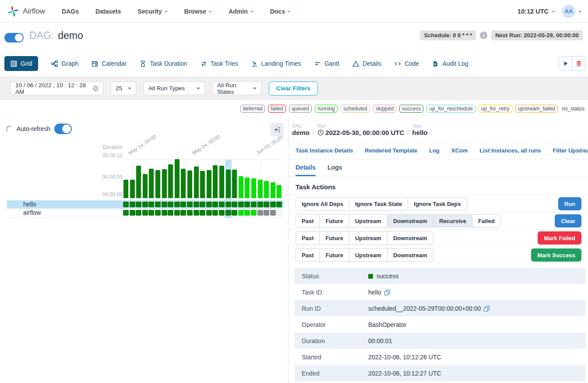  I want to click on delete-dag-button, so click(579, 64).